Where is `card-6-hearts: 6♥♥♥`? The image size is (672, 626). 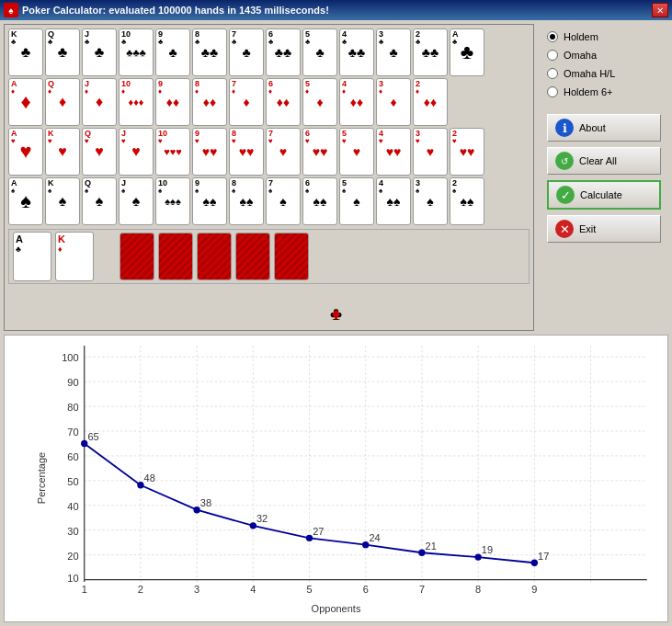
card-6-hearts: 6♥♥♥ is located at coordinates (320, 152).